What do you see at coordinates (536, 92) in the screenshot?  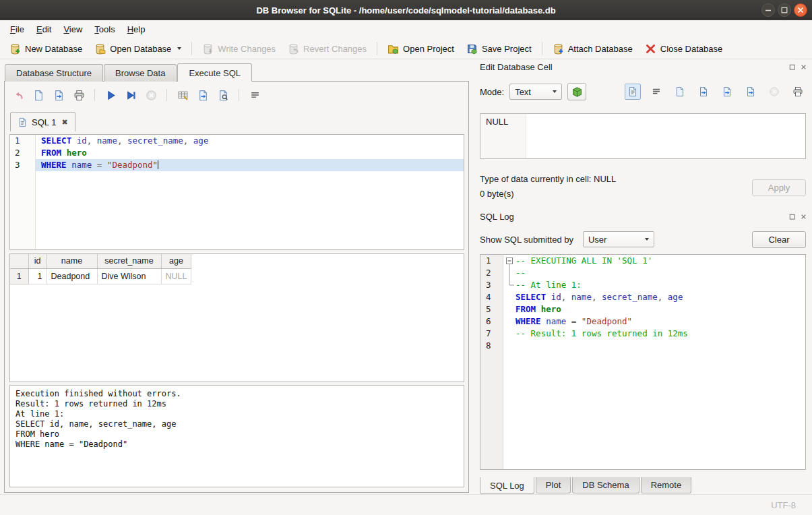 I see `mode-select: Text` at bounding box center [536, 92].